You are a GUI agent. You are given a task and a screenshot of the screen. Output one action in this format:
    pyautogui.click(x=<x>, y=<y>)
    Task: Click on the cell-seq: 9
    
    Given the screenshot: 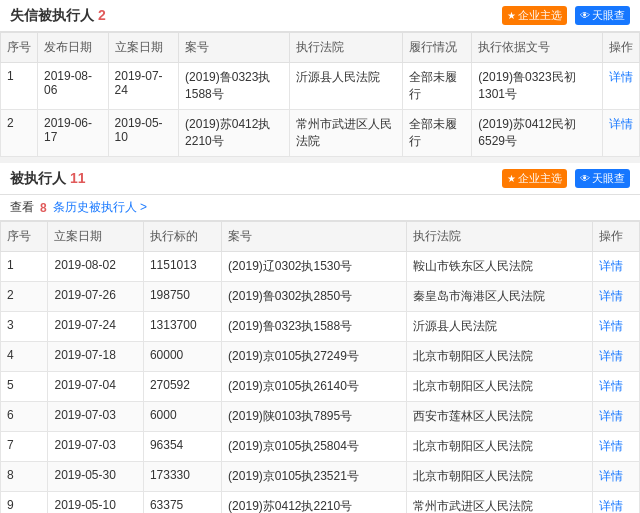 What is the action you would take?
    pyautogui.click(x=24, y=503)
    